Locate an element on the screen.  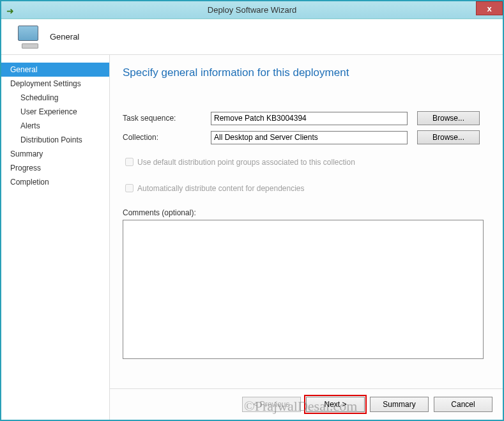
header-label: General is located at coordinates (65, 37).